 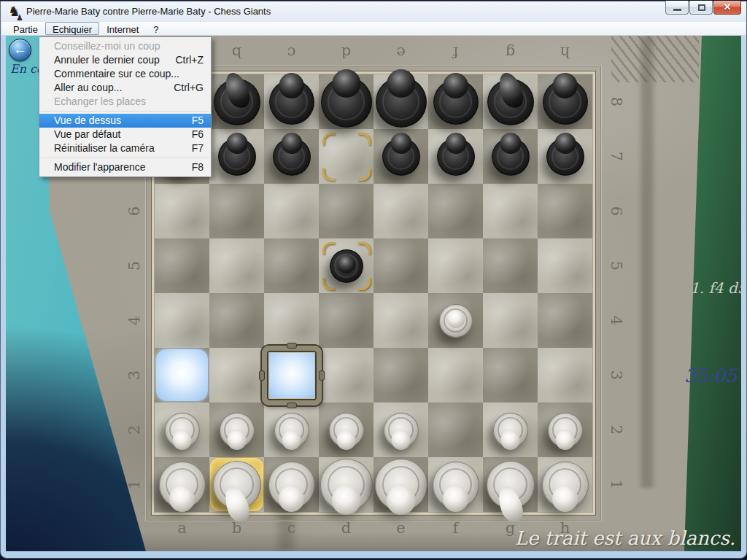 What do you see at coordinates (292, 321) in the screenshot?
I see `square-c4` at bounding box center [292, 321].